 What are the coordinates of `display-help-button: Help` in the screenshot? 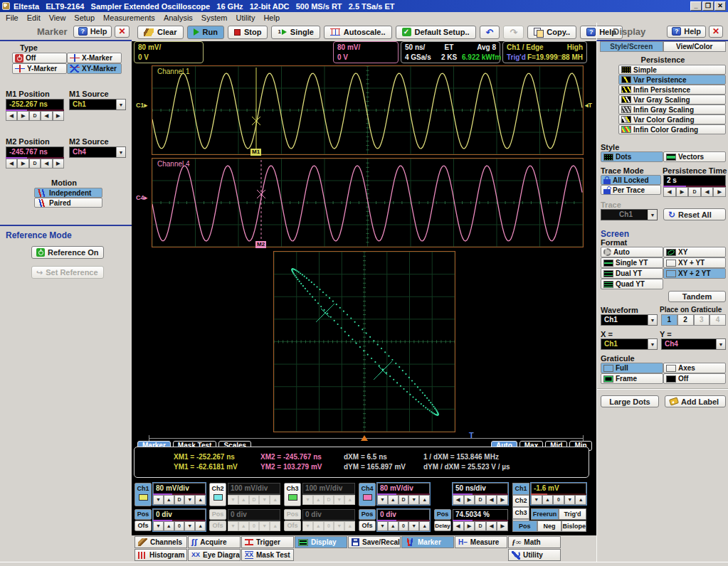 It's located at (686, 31).